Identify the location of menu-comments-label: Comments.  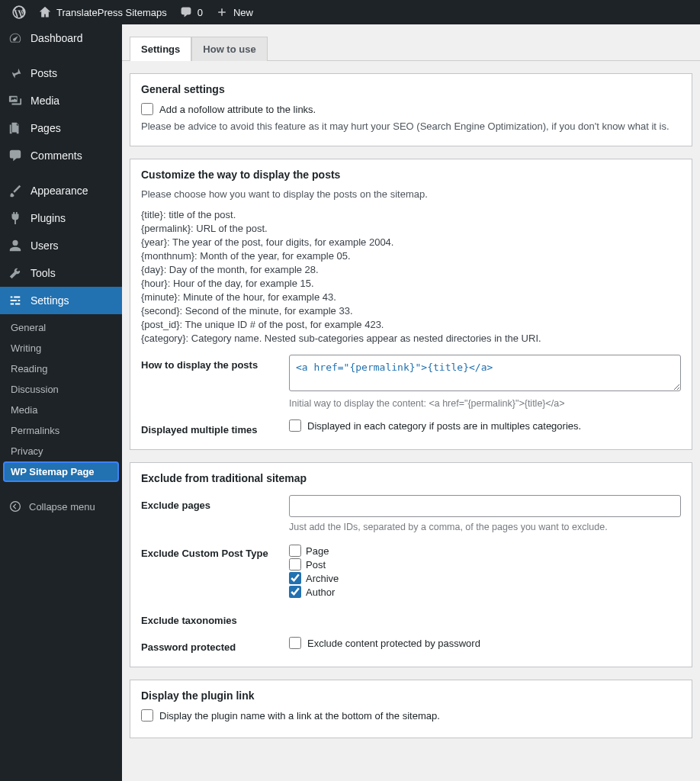
(56, 156).